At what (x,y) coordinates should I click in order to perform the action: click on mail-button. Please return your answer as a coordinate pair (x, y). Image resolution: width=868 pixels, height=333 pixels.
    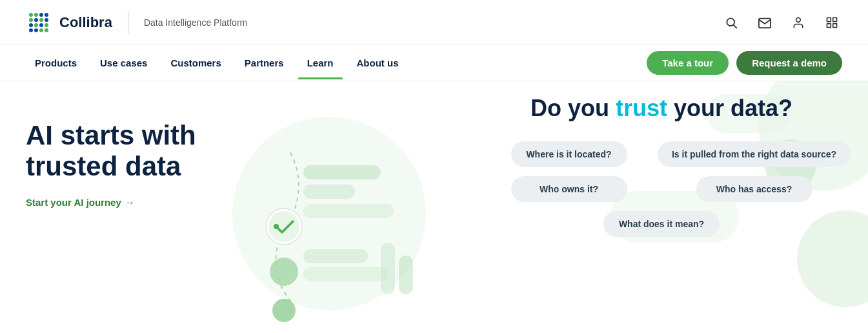
    Looking at the image, I should click on (765, 23).